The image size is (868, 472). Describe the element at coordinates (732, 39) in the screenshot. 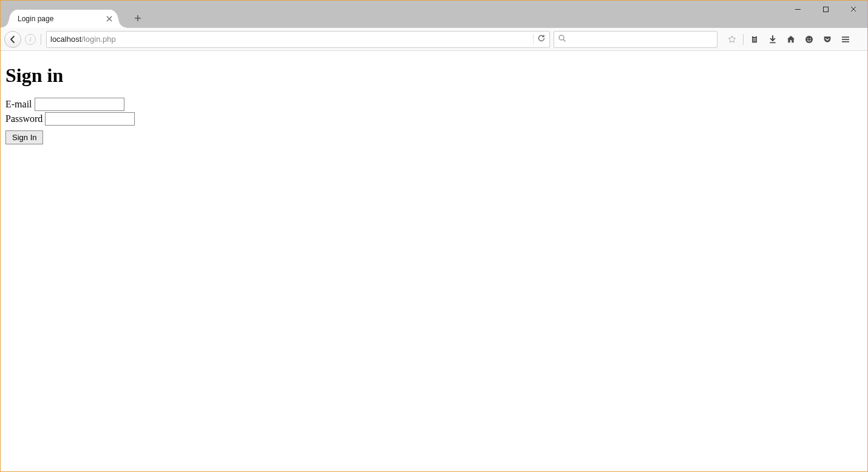

I see `bookmark-star-icon` at that location.